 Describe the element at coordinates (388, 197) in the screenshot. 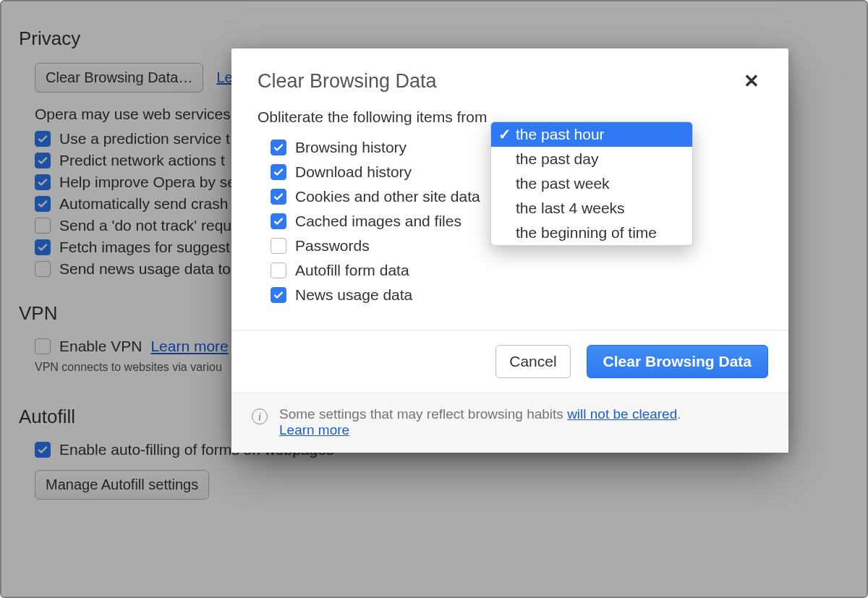

I see `dialog-option-label: Cookies and other site data` at that location.